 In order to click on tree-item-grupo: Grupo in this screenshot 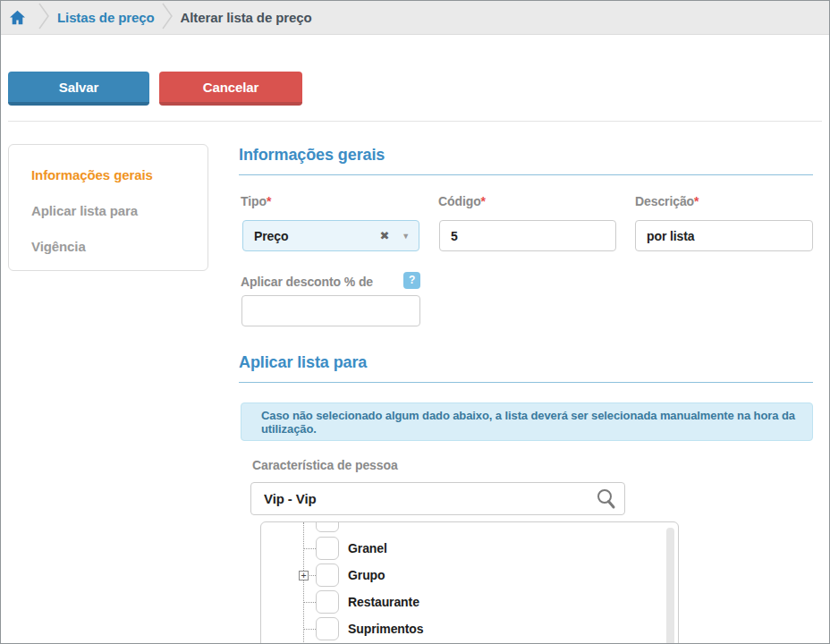, I will do `click(367, 575)`.